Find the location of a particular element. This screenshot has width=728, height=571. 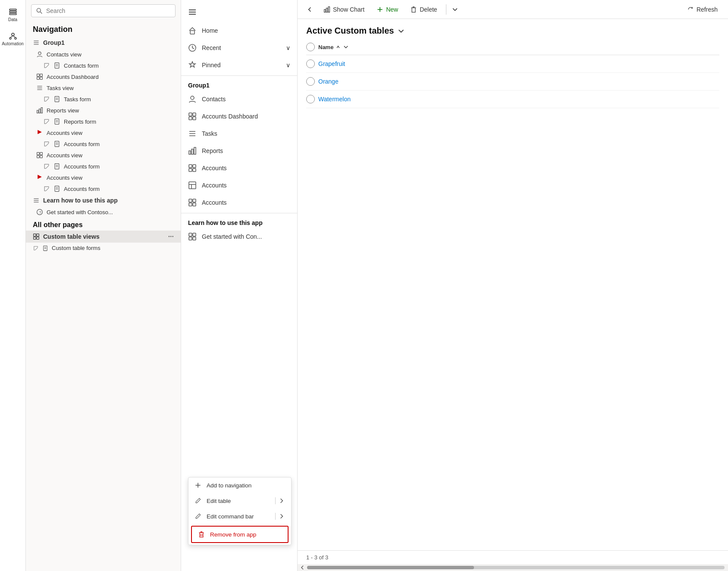

nav-accounts-view-2: Accounts view is located at coordinates (104, 155).